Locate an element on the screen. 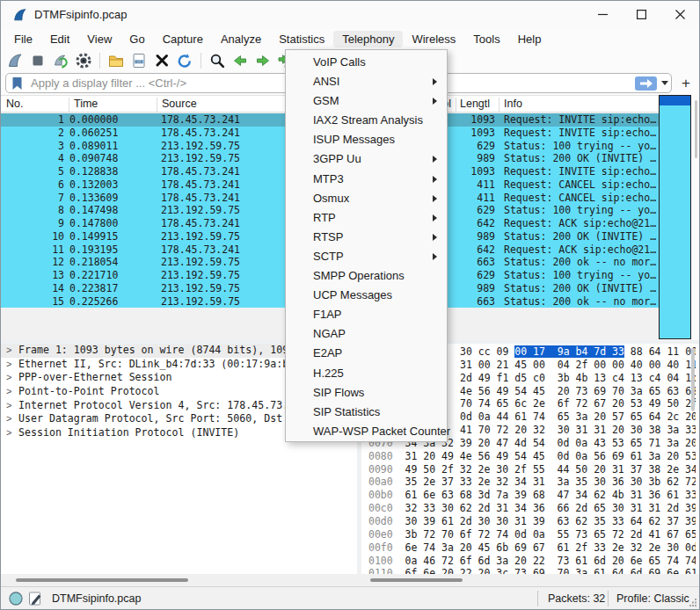 The width and height of the screenshot is (700, 610). hex-row-11: 00a035 2e 37 33 2e 32 34 31 3a 35 30 36 … is located at coordinates (532, 482).